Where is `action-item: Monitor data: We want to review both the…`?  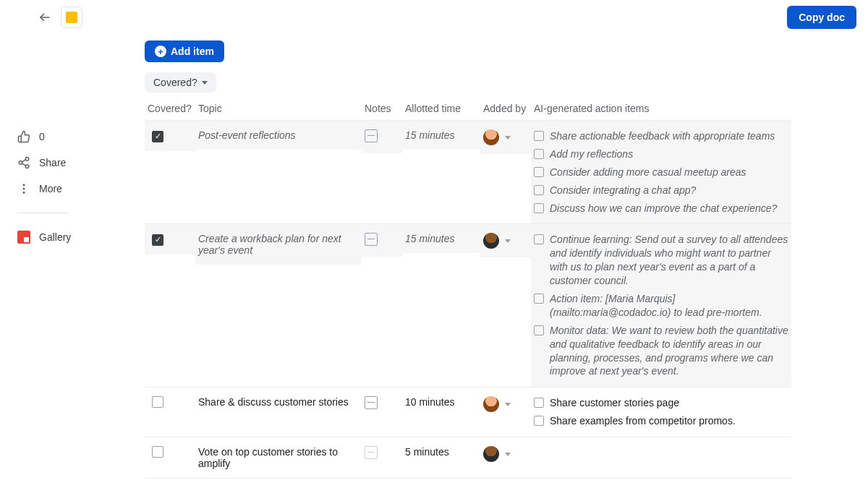
action-item: Monitor data: We want to review both the… is located at coordinates (661, 351).